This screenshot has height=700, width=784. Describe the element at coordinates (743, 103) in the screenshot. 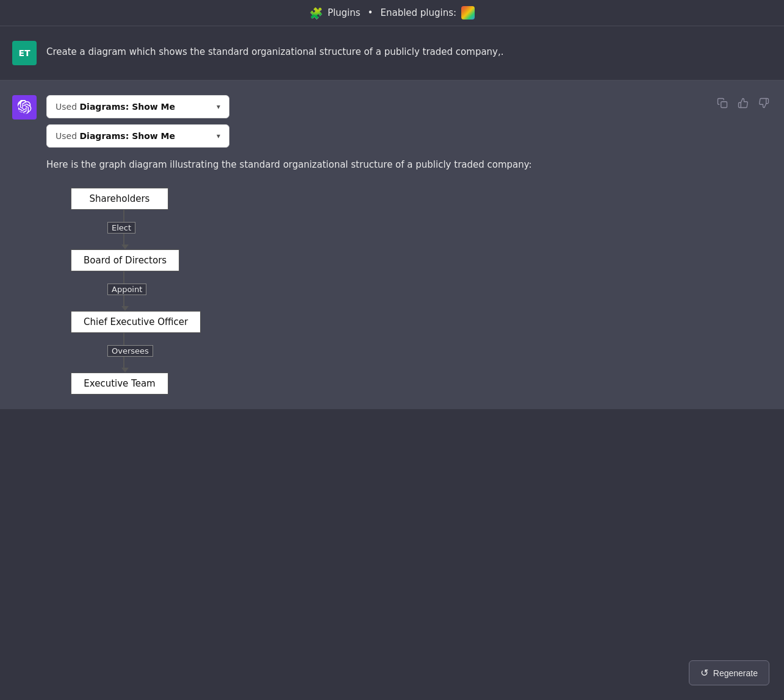

I see `thumbs-up-button` at that location.